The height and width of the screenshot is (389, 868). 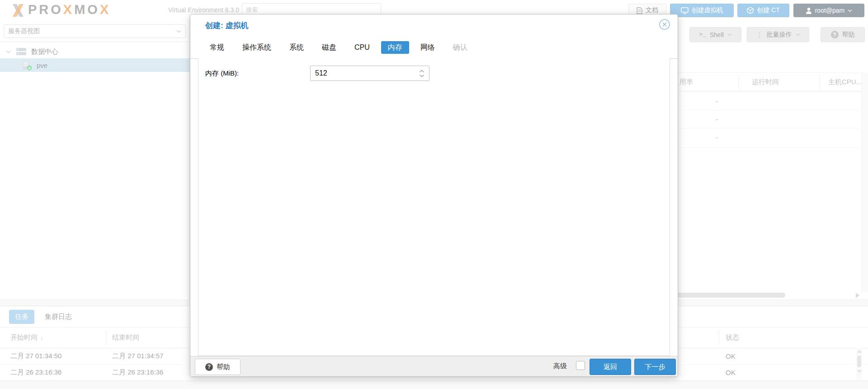 I want to click on memory-field-label: 内存 (MiB):, so click(x=222, y=73).